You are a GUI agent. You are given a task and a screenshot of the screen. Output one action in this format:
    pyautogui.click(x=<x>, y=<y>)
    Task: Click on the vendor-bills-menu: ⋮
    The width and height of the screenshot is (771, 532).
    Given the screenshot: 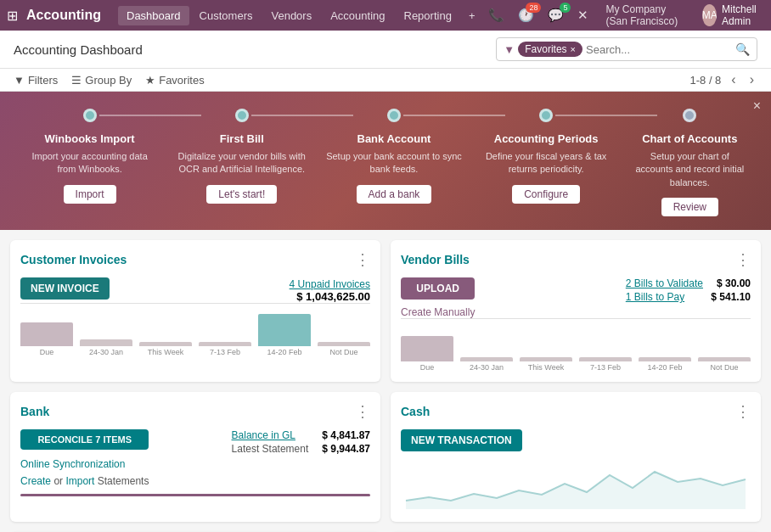 What is the action you would take?
    pyautogui.click(x=743, y=260)
    